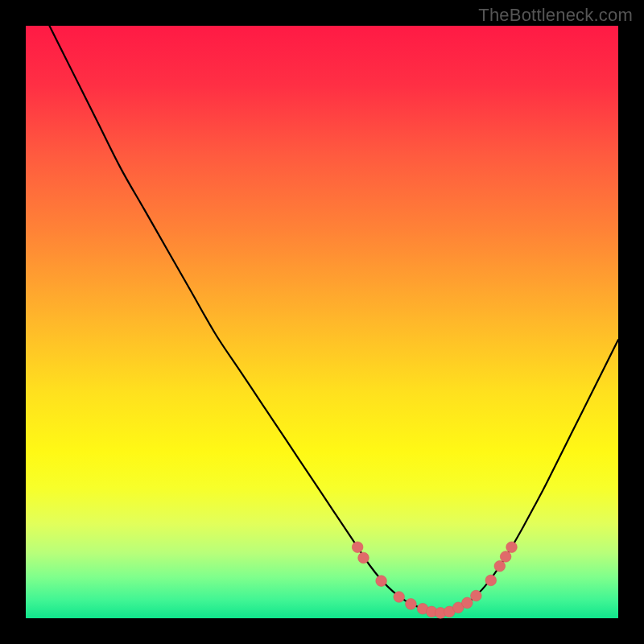 This screenshot has width=644, height=644. I want to click on watermark-text: TheBottleneck.com, so click(555, 15).